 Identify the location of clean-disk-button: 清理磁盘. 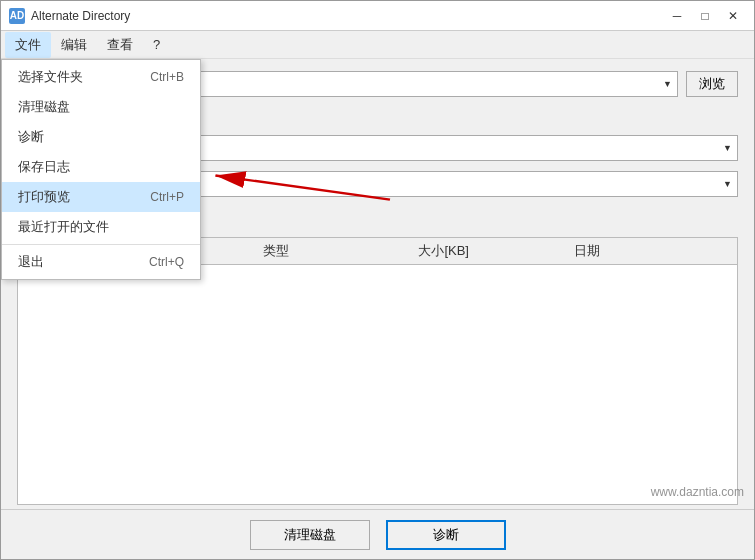
(310, 535).